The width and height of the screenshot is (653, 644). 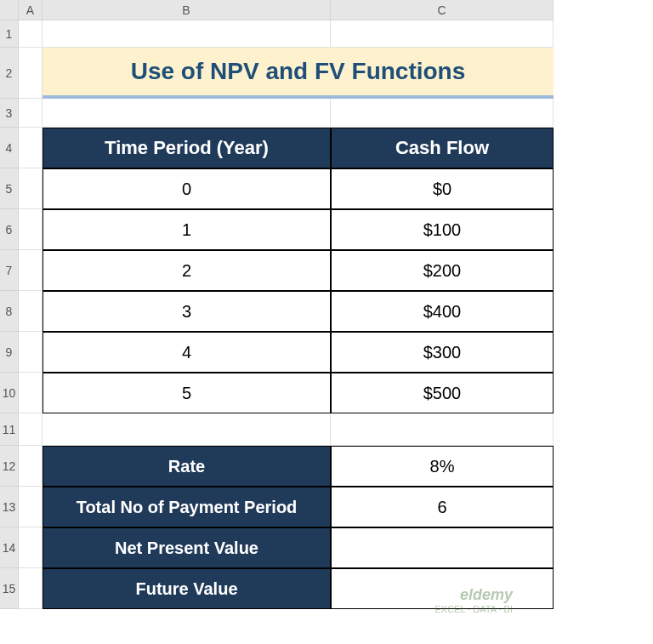 What do you see at coordinates (442, 352) in the screenshot?
I see `cell-C9: $300` at bounding box center [442, 352].